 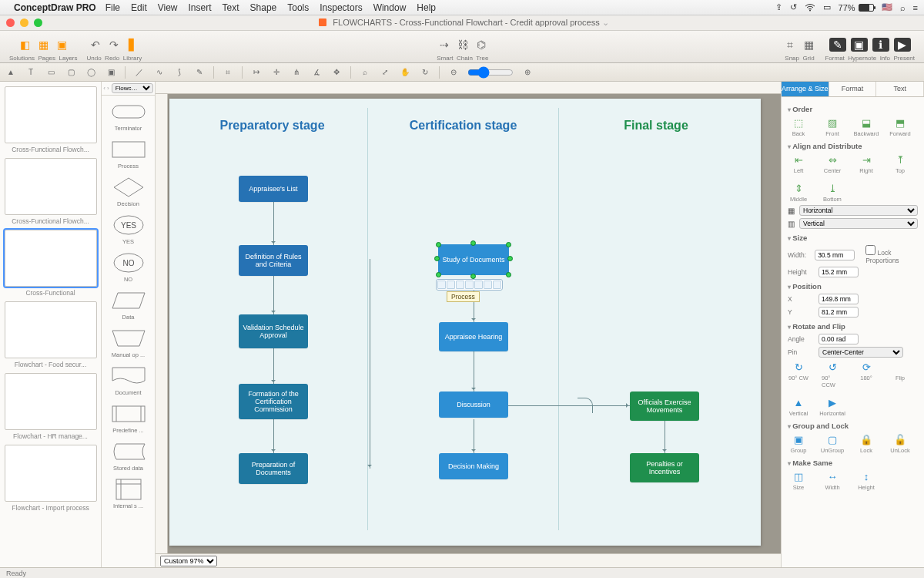 What do you see at coordinates (839, 339) in the screenshot?
I see `angle-input` at bounding box center [839, 339].